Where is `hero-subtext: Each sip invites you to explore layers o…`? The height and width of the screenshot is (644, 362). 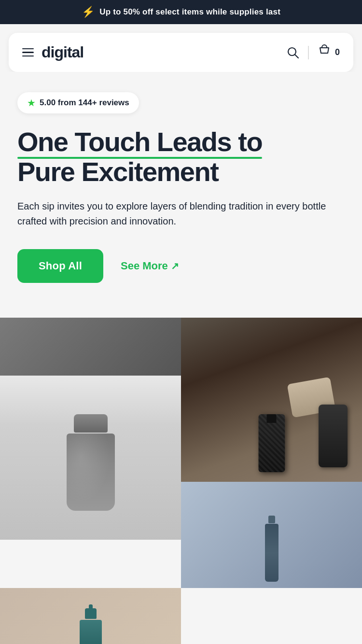
hero-subtext: Each sip invites you to explore layers o… is located at coordinates (181, 214).